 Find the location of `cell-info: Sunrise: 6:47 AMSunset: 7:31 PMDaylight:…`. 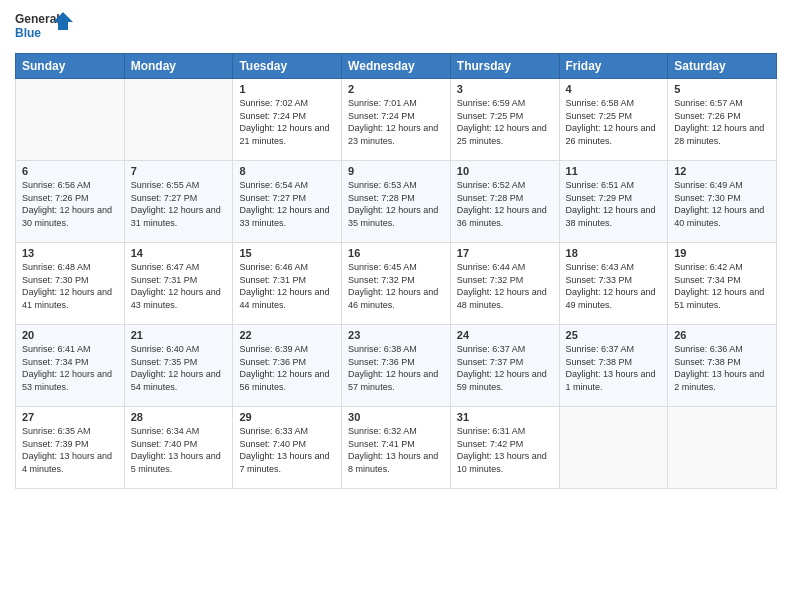

cell-info: Sunrise: 6:47 AMSunset: 7:31 PMDaylight:… is located at coordinates (179, 286).